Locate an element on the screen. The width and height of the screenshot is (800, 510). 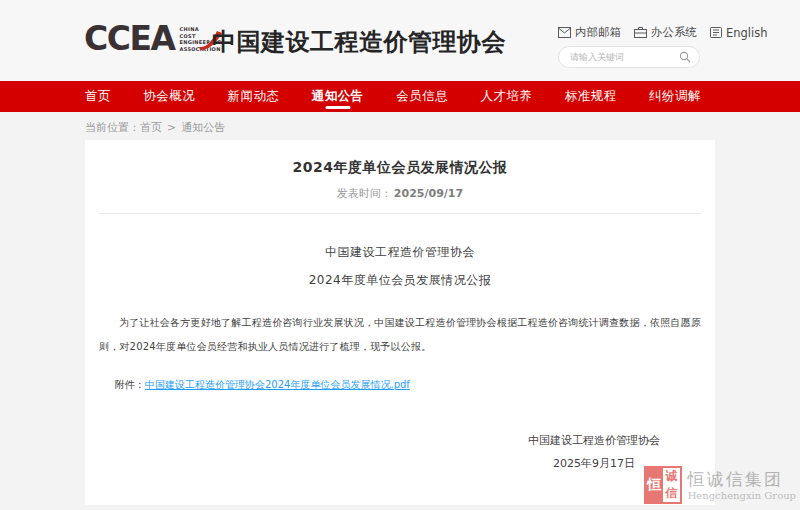
document-heading-line1: 中国建设工程造价管理协会 is located at coordinates (400, 252).